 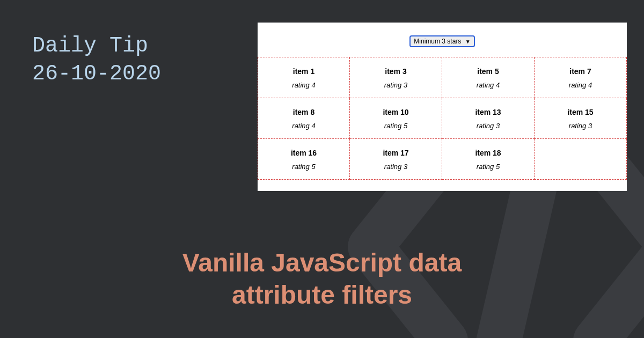 What do you see at coordinates (322, 295) in the screenshot?
I see `title-line: attribute filters` at bounding box center [322, 295].